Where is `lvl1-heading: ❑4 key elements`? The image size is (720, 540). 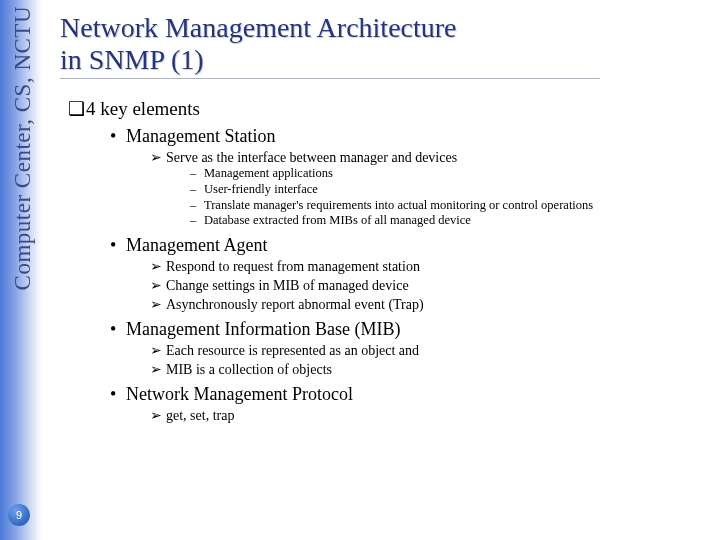 lvl1-heading: ❑4 key elements is located at coordinates (389, 108).